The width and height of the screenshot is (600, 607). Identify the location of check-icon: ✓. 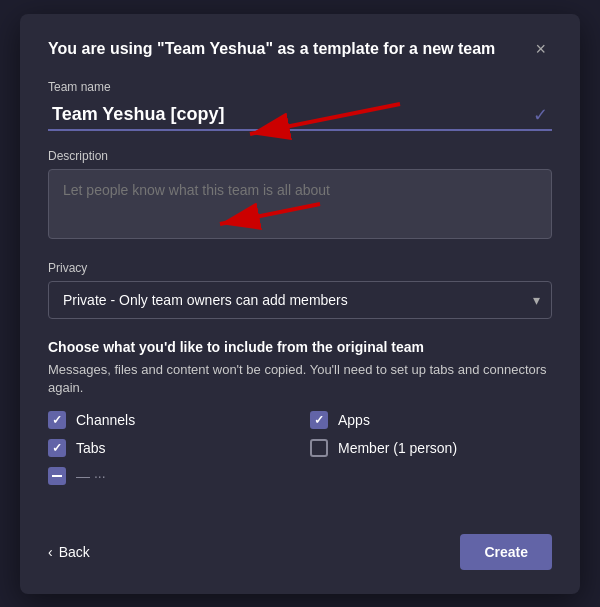
(540, 115).